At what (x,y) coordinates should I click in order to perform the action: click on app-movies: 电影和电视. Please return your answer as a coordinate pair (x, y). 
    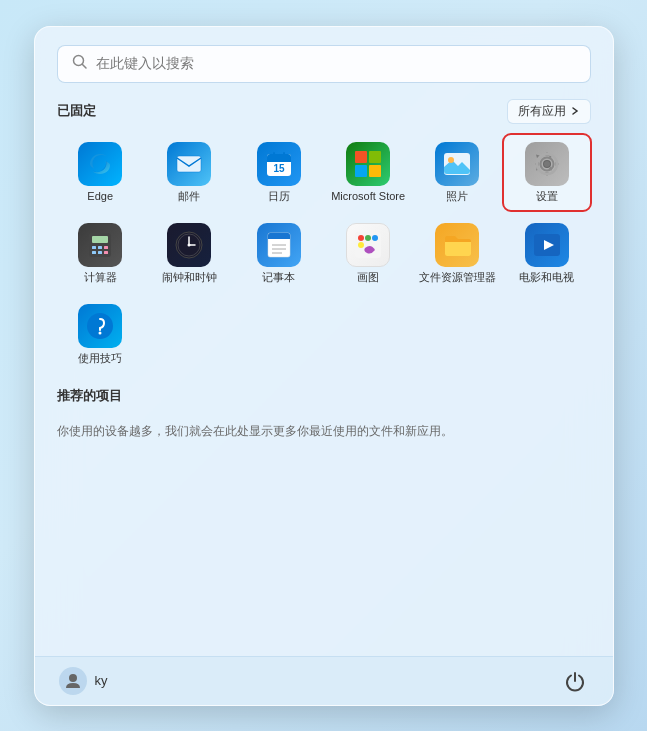
    Looking at the image, I should click on (546, 254).